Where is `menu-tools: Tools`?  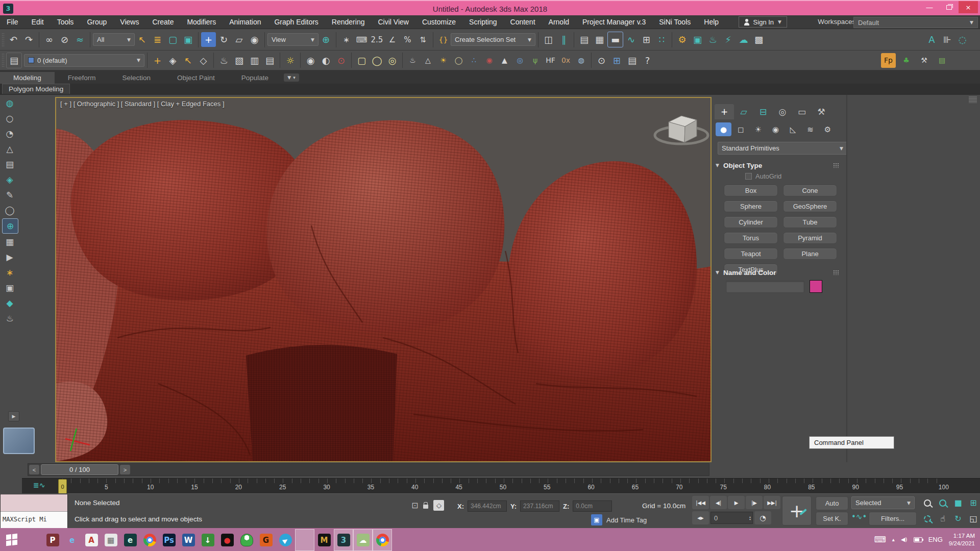 menu-tools: Tools is located at coordinates (65, 22).